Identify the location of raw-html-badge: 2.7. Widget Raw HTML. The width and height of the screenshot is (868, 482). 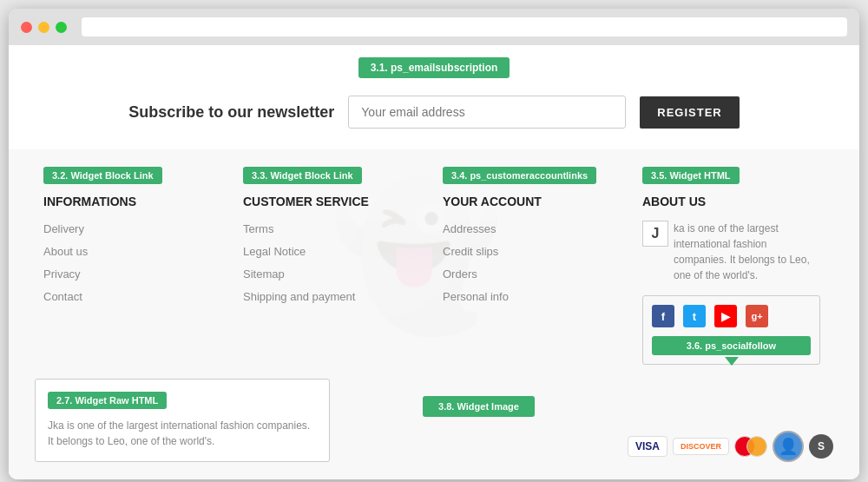
(108, 400).